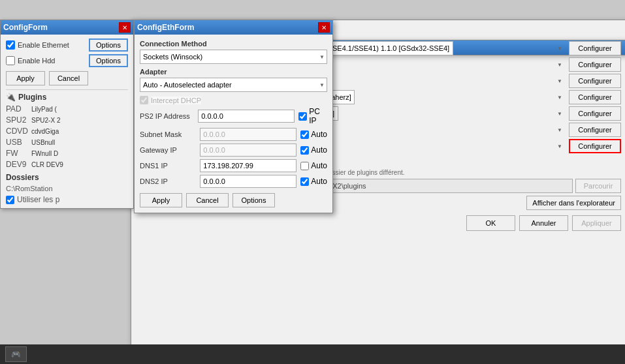 This screenshot has width=625, height=364. I want to click on cf-plugin-name-fw: FWnull D, so click(44, 154).